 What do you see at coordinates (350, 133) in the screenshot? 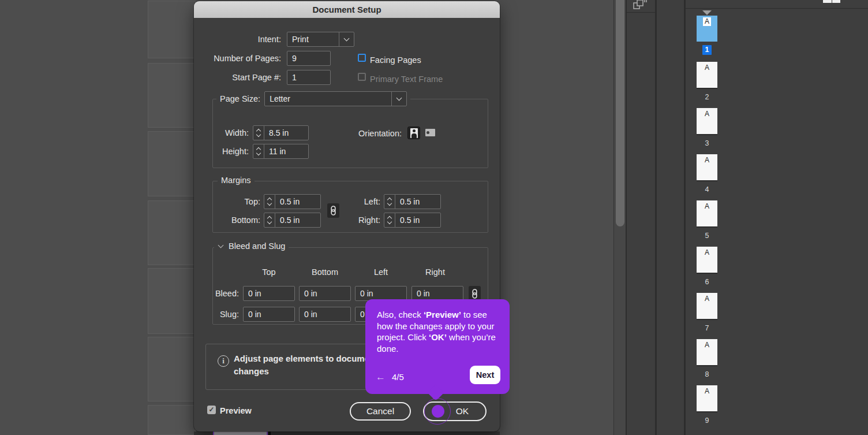
I see `page-size-group: Page Size: Letter Width: 8.5 in Orientat…` at bounding box center [350, 133].